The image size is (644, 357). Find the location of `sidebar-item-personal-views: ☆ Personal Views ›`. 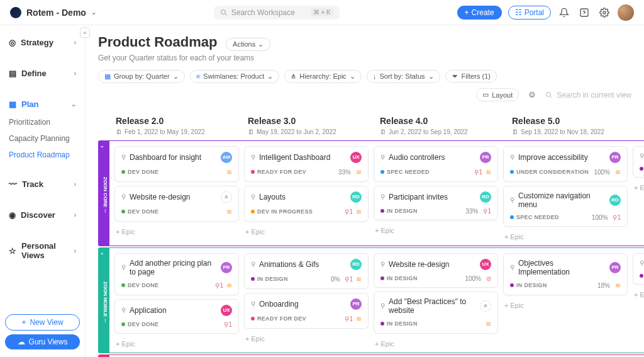

sidebar-item-personal-views: ☆ Personal Views › is located at coordinates (43, 251).